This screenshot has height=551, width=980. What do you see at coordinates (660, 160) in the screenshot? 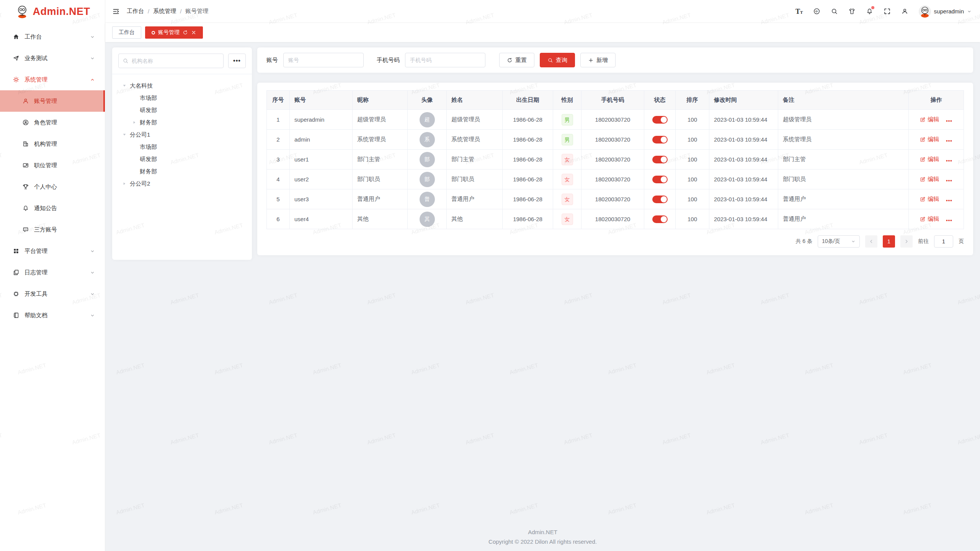
I see `cell-status` at bounding box center [660, 160].